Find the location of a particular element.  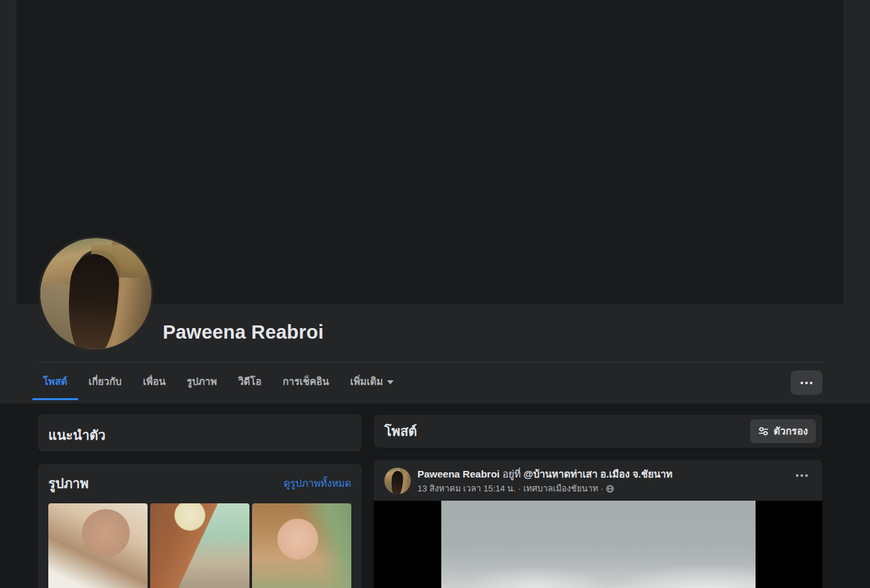

tab-videos: วิดีโอ is located at coordinates (250, 382).